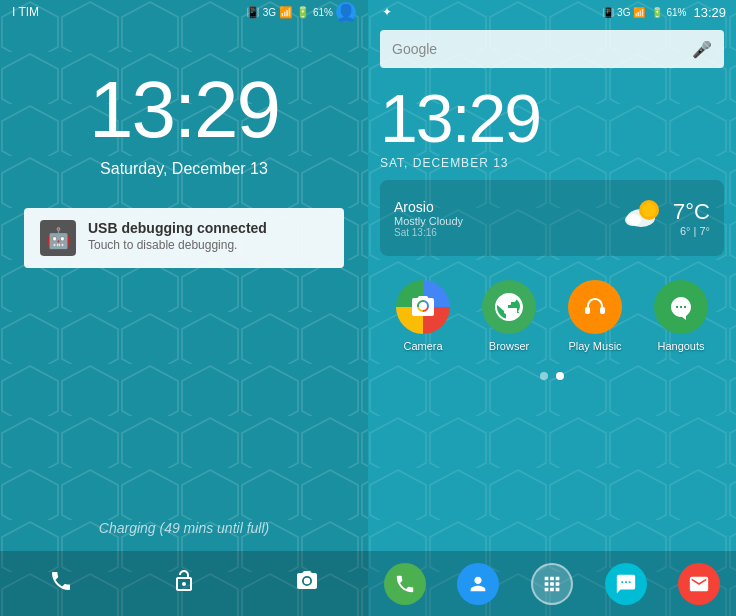 This screenshot has height=616, width=736. What do you see at coordinates (657, 12) in the screenshot?
I see `home-battery-icon: 🔋` at bounding box center [657, 12].